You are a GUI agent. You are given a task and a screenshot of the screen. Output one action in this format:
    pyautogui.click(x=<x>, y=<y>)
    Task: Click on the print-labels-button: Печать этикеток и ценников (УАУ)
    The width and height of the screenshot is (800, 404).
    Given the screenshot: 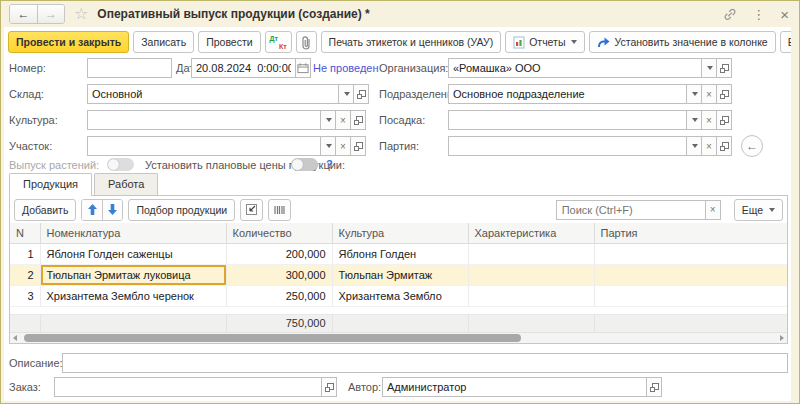 What is the action you would take?
    pyautogui.click(x=412, y=42)
    